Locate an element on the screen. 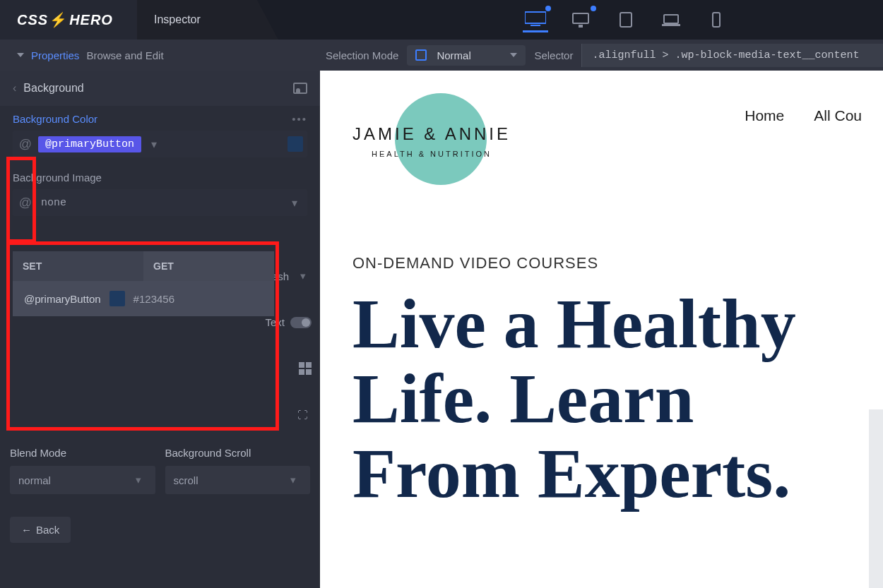 The height and width of the screenshot is (588, 883). bolt-icon: ⚡ is located at coordinates (59, 20).